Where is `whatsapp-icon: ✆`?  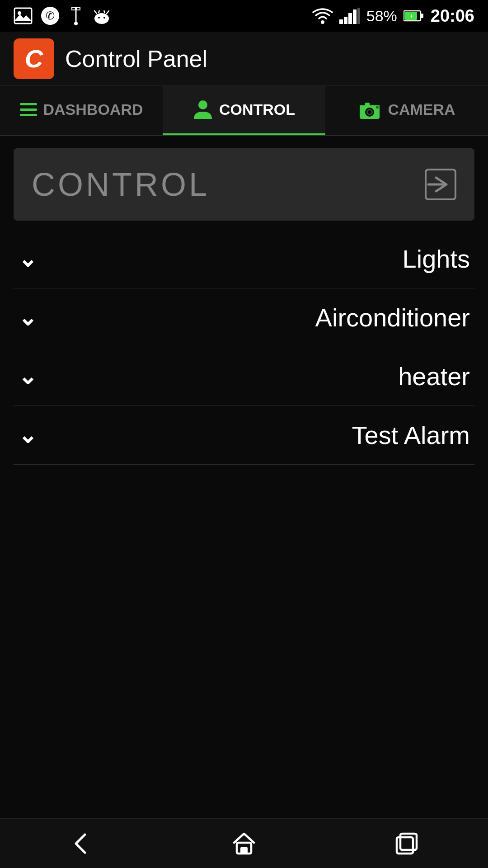 whatsapp-icon: ✆ is located at coordinates (50, 16).